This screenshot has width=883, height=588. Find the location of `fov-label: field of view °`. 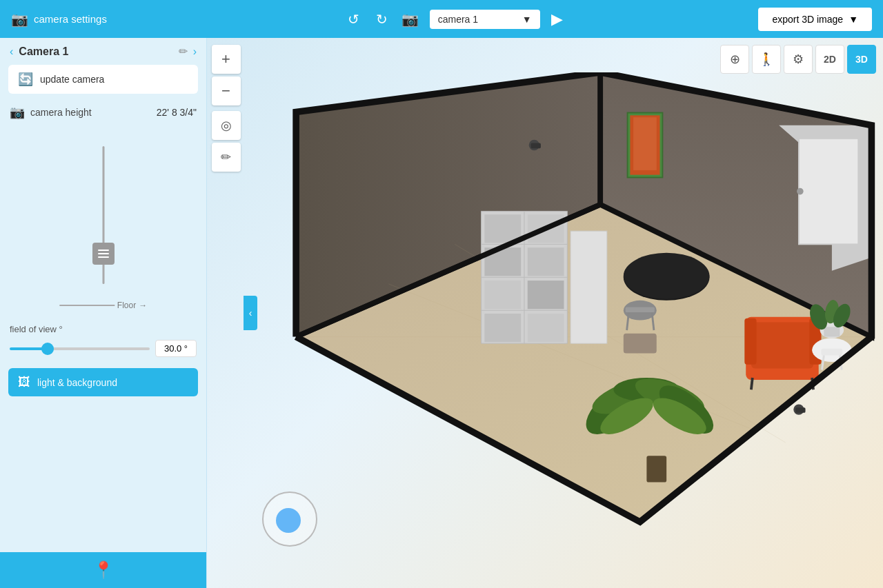

fov-label: field of view ° is located at coordinates (103, 330).